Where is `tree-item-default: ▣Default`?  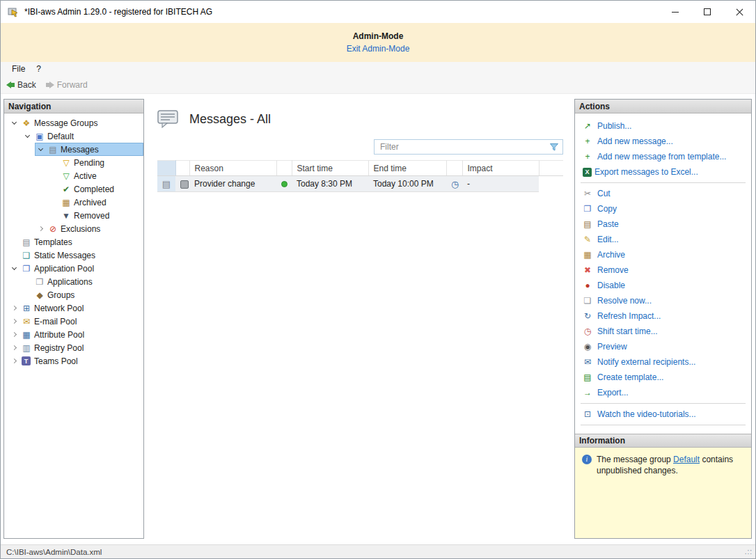 tree-item-default: ▣Default is located at coordinates (74, 136).